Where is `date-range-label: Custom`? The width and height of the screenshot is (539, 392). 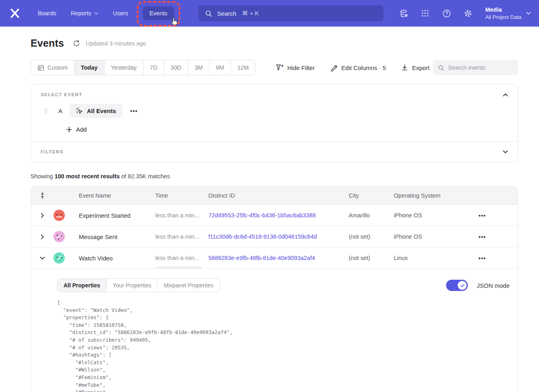 date-range-label: Custom is located at coordinates (58, 68).